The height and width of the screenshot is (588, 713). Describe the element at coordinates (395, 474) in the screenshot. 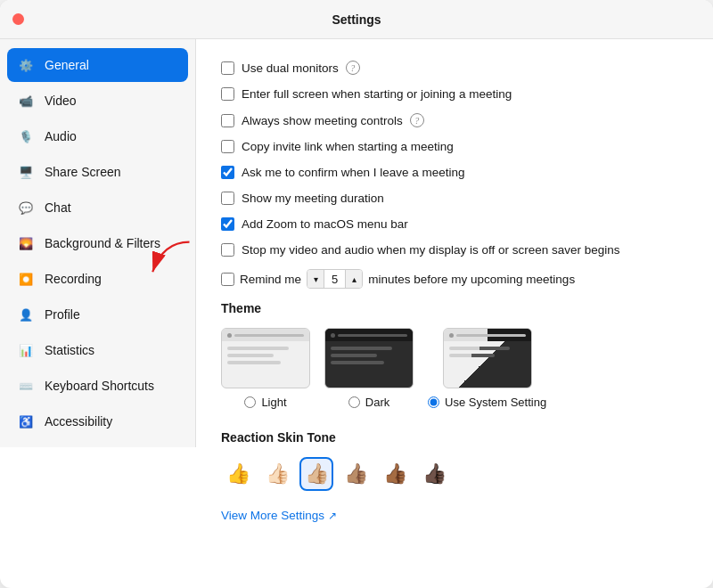

I see `skin-tone-tone-5: 👍🏾` at that location.